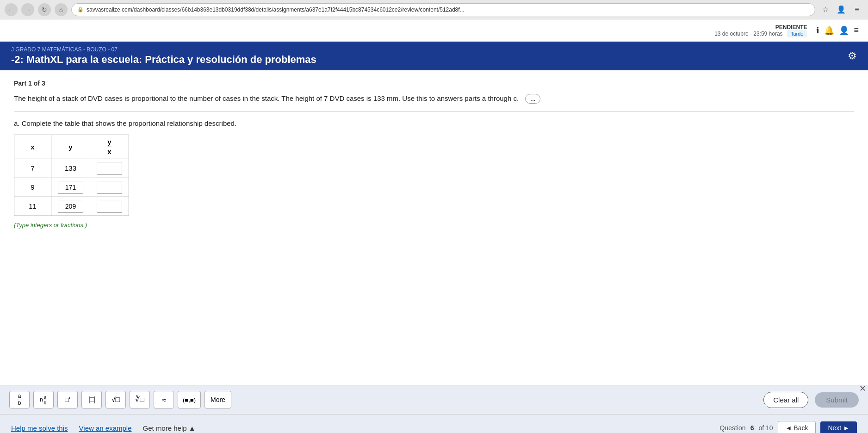 The image size is (868, 433). What do you see at coordinates (837, 400) in the screenshot?
I see `submit-button: Submit` at bounding box center [837, 400].